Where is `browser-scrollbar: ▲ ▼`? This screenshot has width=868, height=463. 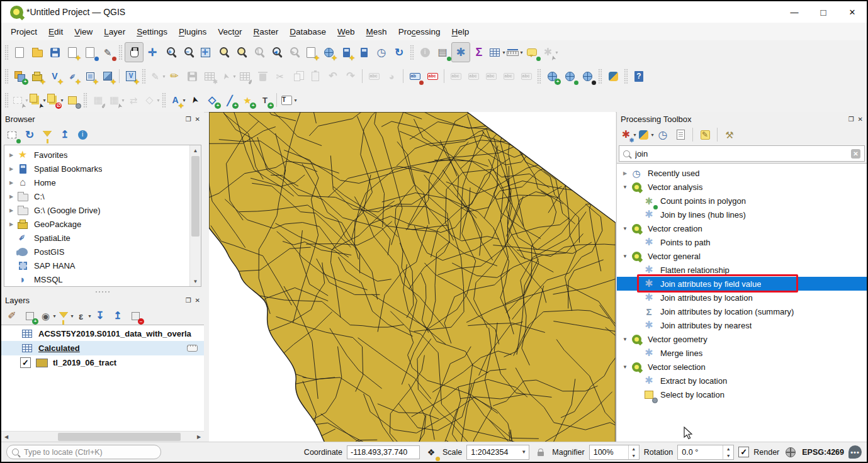 browser-scrollbar: ▲ ▼ is located at coordinates (195, 216).